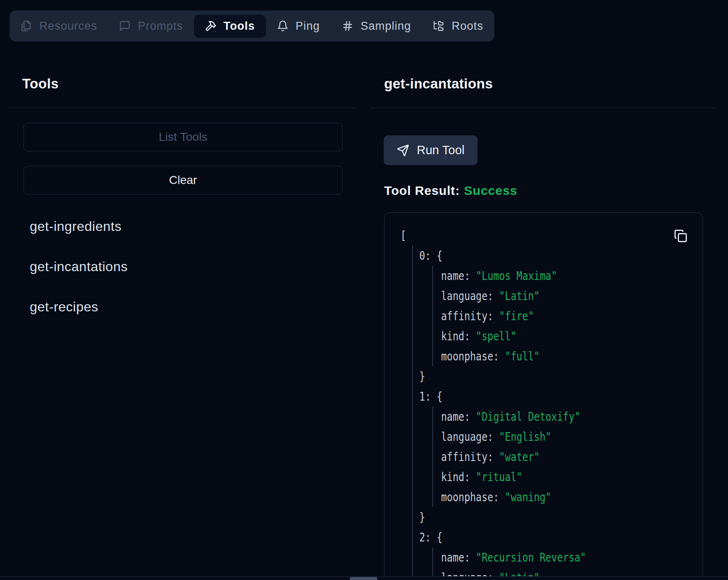  What do you see at coordinates (441, 150) in the screenshot?
I see `run-tool-label: Run Tool` at bounding box center [441, 150].